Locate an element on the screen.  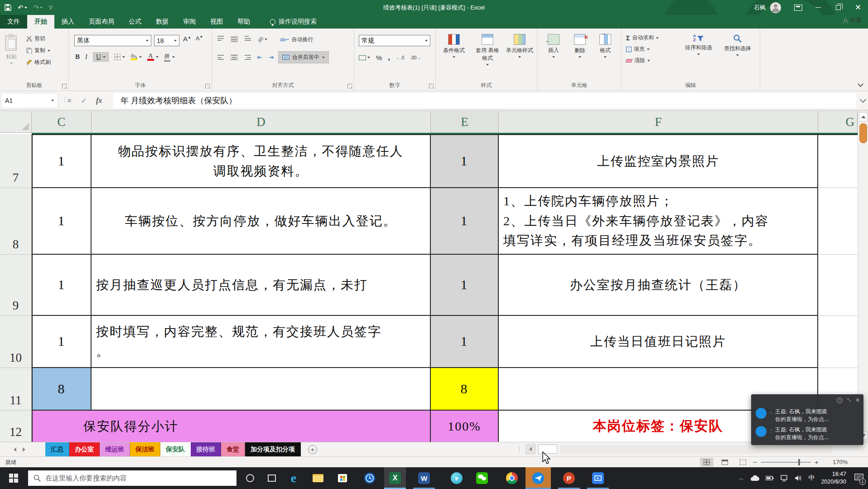
save-icon is located at coordinates (8, 7).